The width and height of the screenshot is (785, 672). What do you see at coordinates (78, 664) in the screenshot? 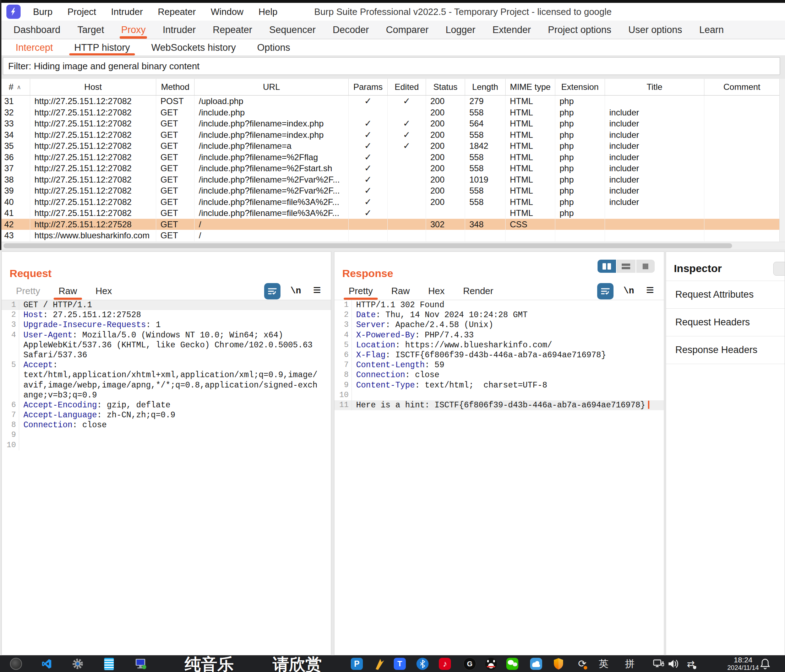
I see `settings-gear-icon` at bounding box center [78, 664].